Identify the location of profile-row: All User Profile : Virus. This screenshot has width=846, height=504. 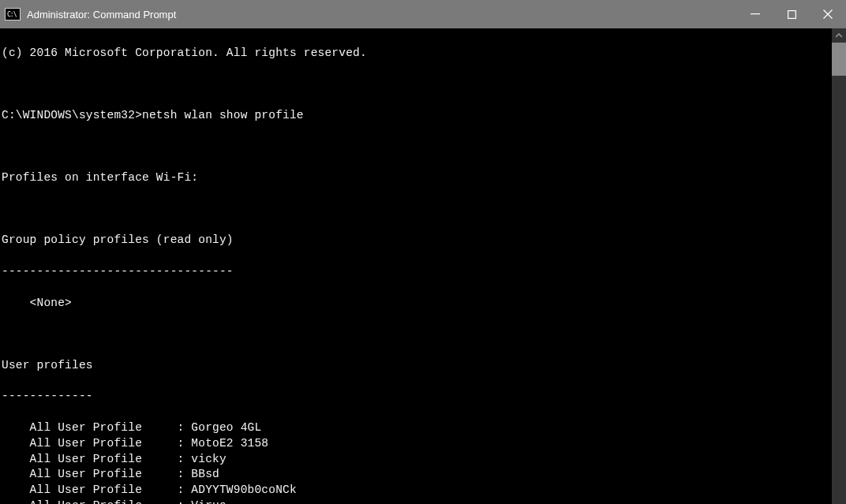
(417, 502).